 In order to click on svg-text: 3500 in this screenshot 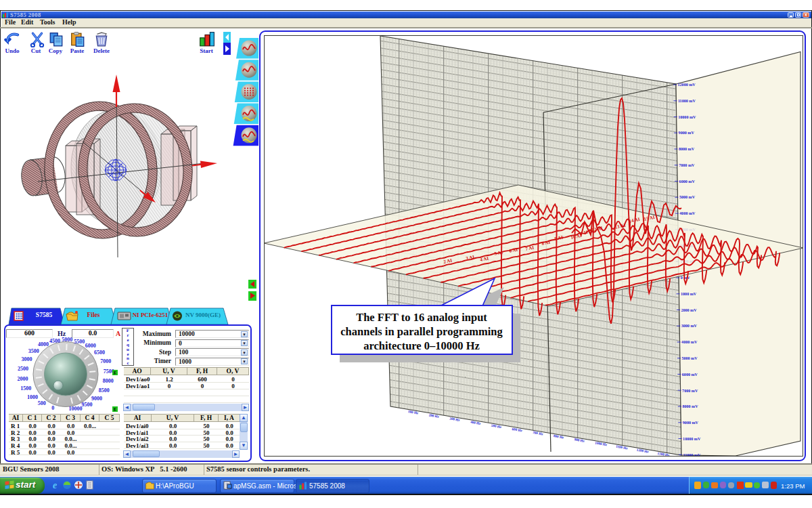, I will do `click(34, 351)`.